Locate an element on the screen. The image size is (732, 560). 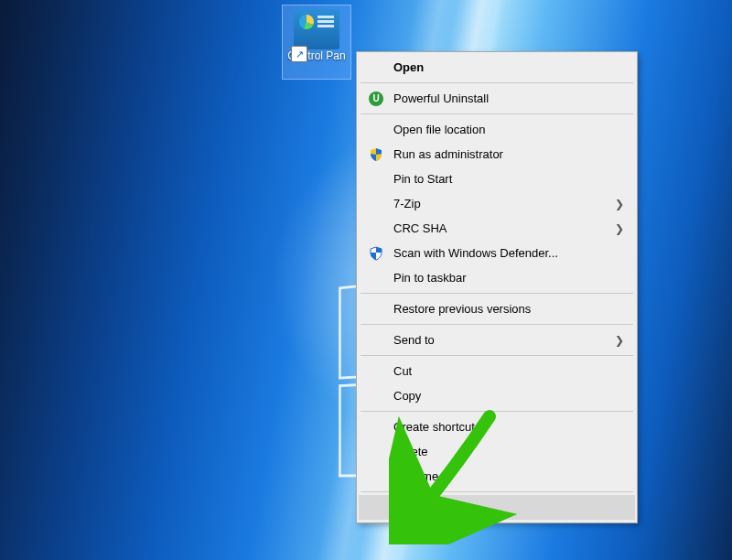
menu-item-cut: Cut is located at coordinates (497, 372).